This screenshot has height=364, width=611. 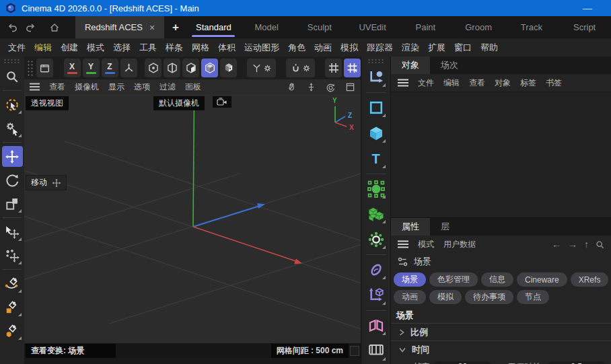 What do you see at coordinates (501, 332) in the screenshot?
I see `section-scale: 比例` at bounding box center [501, 332].